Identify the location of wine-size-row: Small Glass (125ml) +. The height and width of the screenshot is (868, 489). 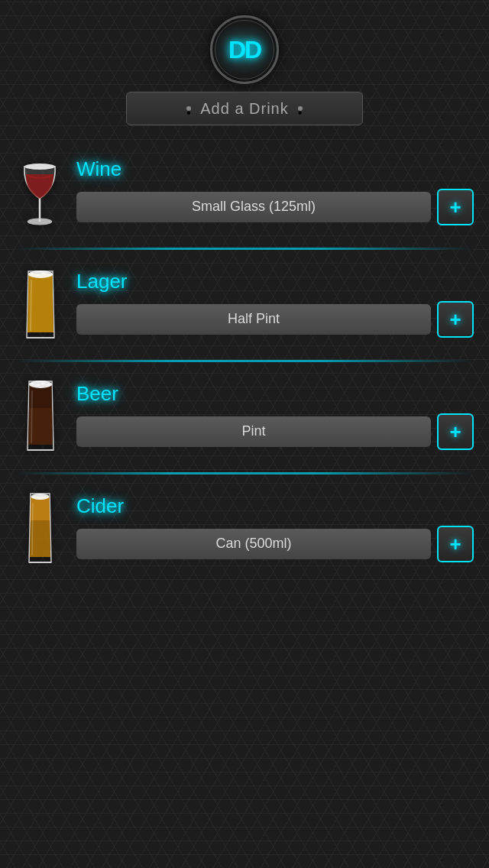
(275, 207).